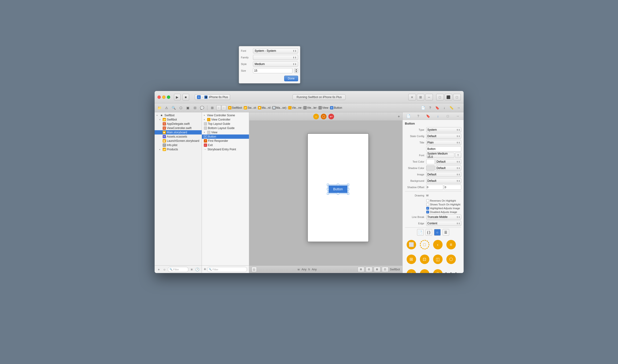  Describe the element at coordinates (324, 117) in the screenshot. I see `canvas-icon-cube: ⬡` at that location.